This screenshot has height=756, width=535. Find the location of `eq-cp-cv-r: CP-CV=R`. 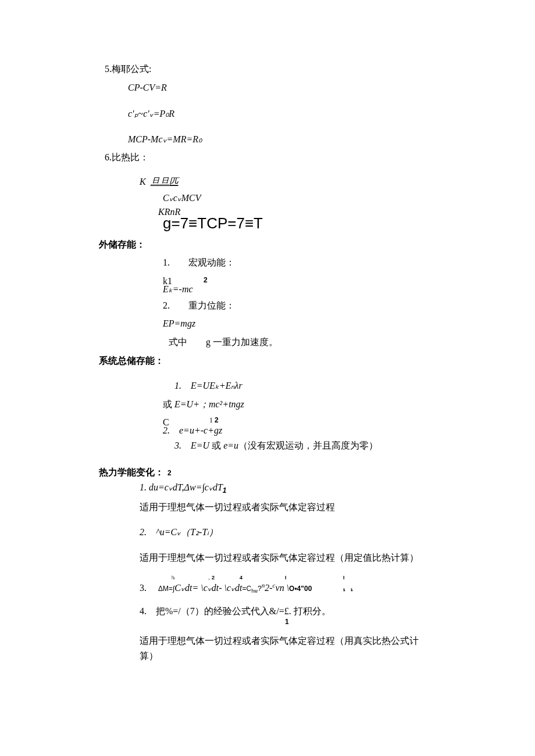

eq-cp-cv-r: CP-CV=R is located at coordinates (279, 88).